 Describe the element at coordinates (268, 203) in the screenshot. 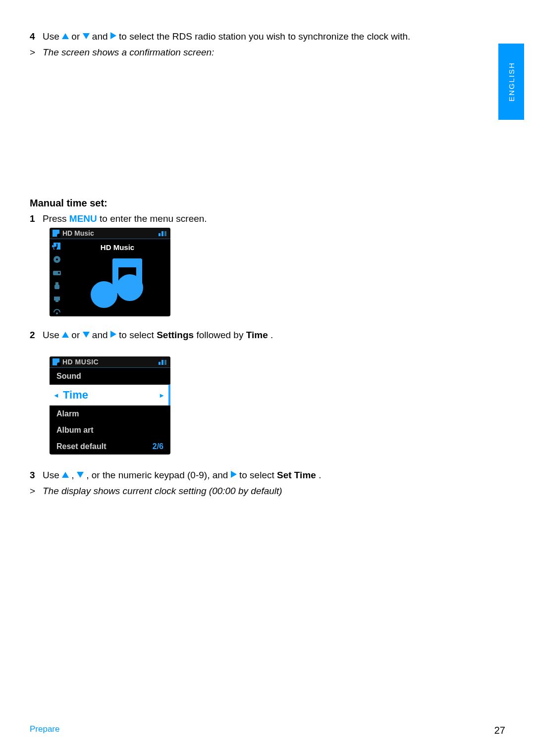

I see `section-heading: Manual time set:` at that location.